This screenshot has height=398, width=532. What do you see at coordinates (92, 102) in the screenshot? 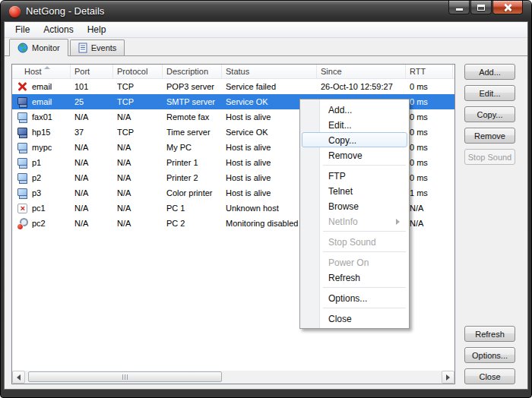
I see `cell-port: 25` at bounding box center [92, 102].